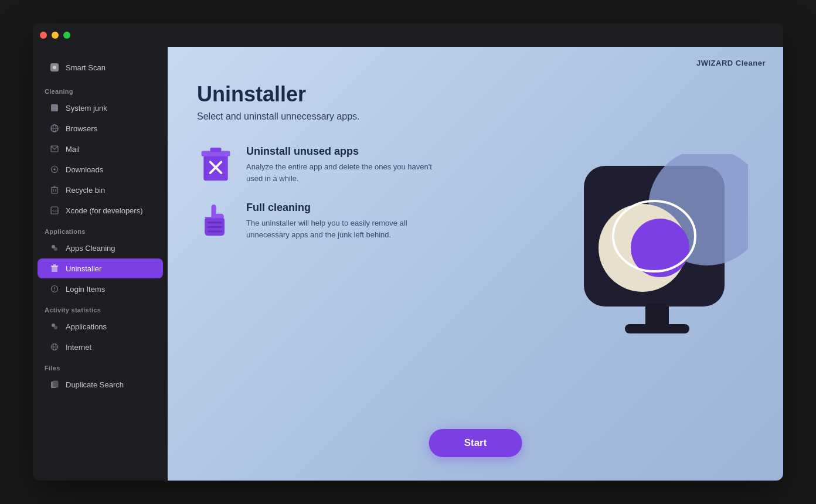 The width and height of the screenshot is (816, 504). What do you see at coordinates (104, 211) in the screenshot?
I see `xcode-label: Xcode (for developers)` at bounding box center [104, 211].